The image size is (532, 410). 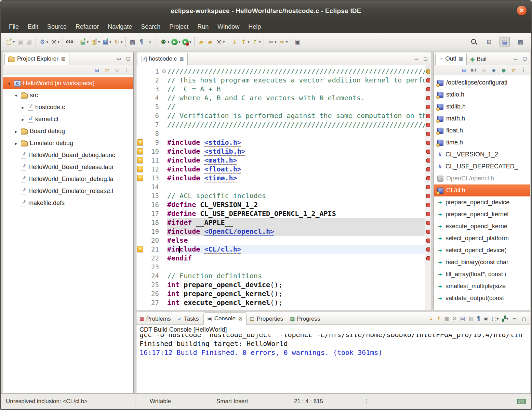 What do you see at coordinates (97, 70) in the screenshot?
I see `collapse-all-button: ⊟` at bounding box center [97, 70].